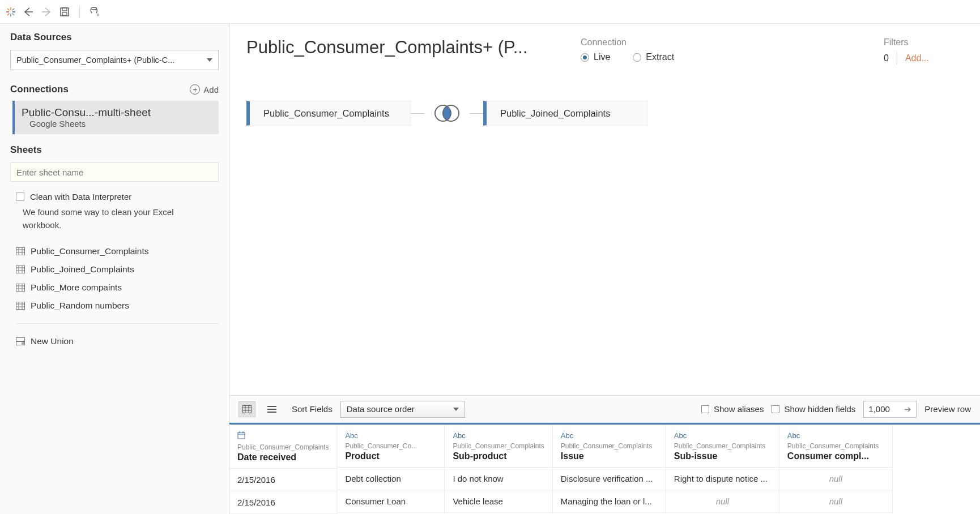 This screenshot has height=514, width=980. What do you see at coordinates (95, 60) in the screenshot?
I see `data-source-selected: Public_Consumer_Complaints+ (Public-C...` at bounding box center [95, 60].